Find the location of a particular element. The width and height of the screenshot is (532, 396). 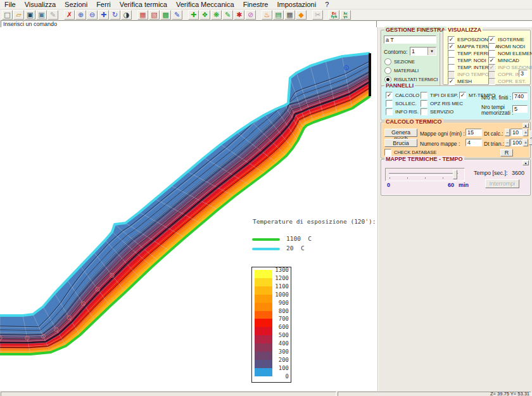

mappe-ogni-input: 15 is located at coordinates (474, 132).